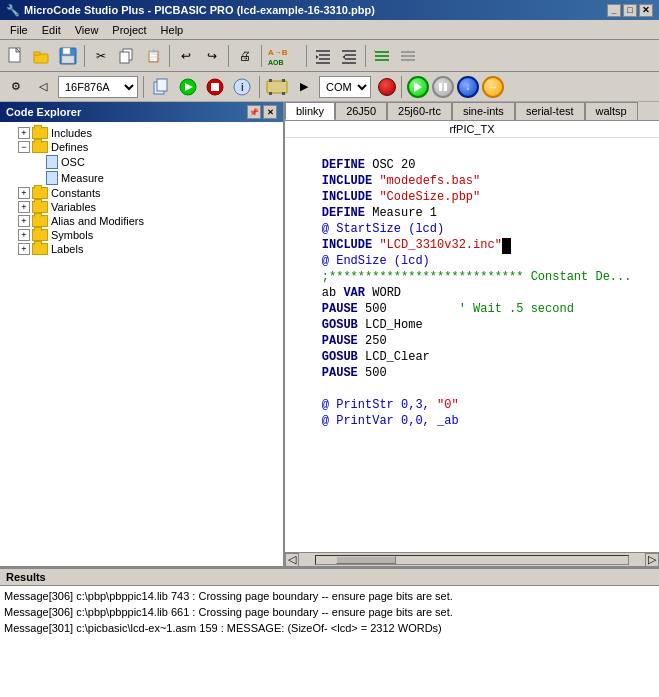 The image size is (659, 697). Describe the element at coordinates (52, 178) in the screenshot. I see `doc-icon-measure` at that location.